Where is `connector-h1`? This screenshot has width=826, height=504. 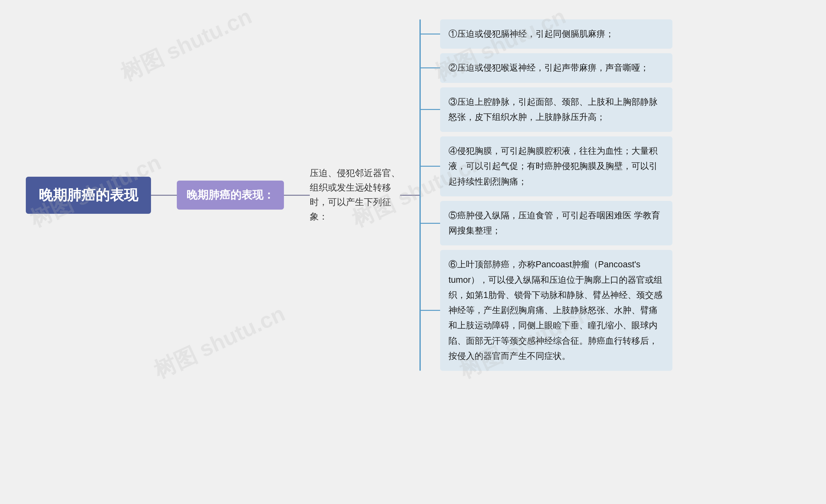
connector-h1 is located at coordinates (164, 195).